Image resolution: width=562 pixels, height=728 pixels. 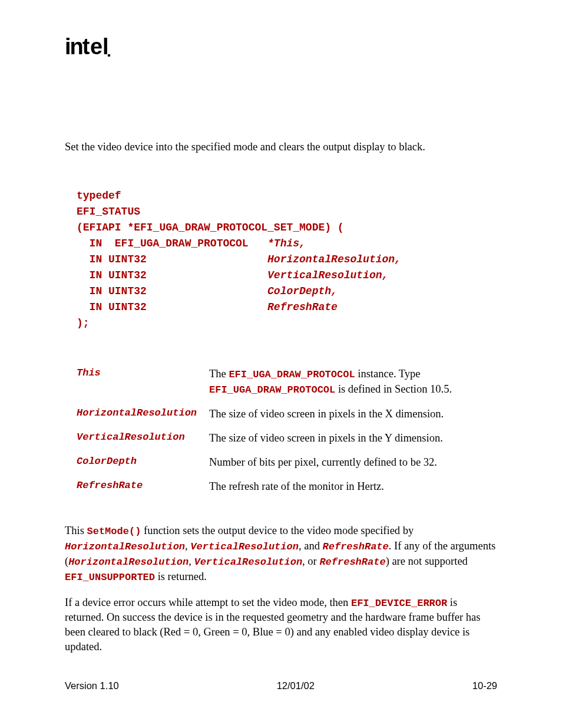 I want to click on param-name: HorizontalResolution, so click(x=143, y=413).